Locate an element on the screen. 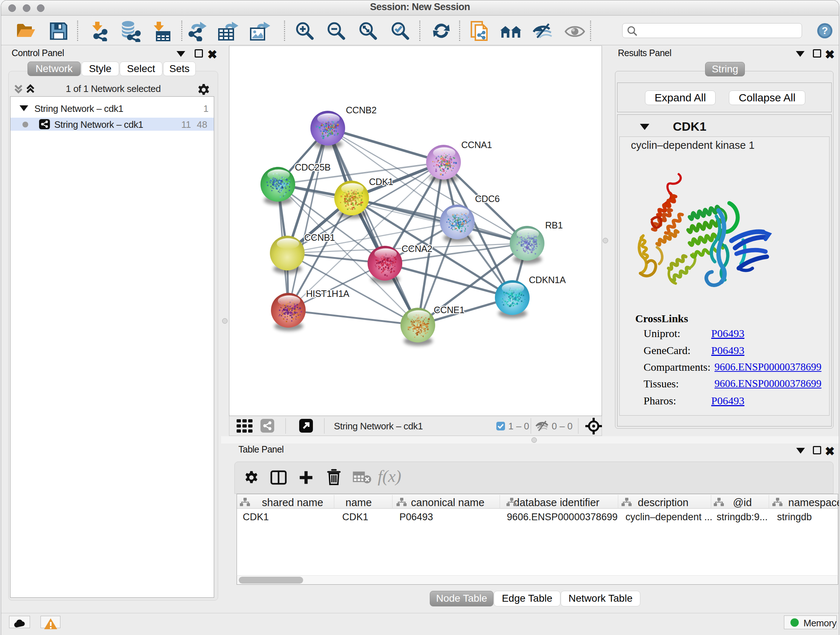 This screenshot has height=635, width=840. svg-text: CCNE1 is located at coordinates (449, 310).